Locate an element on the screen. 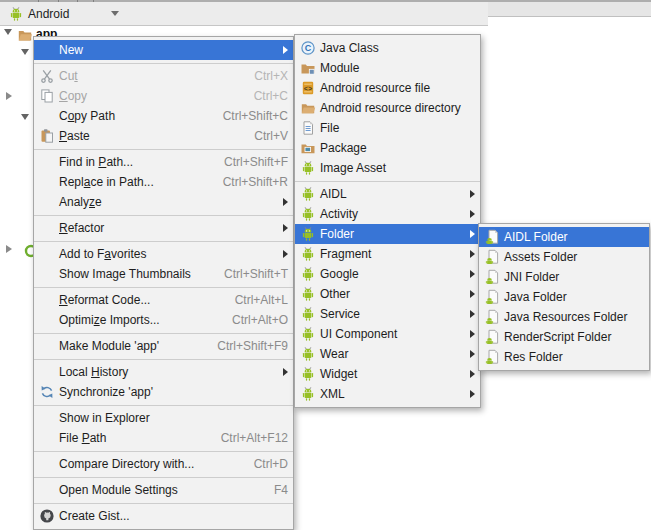 The image size is (651, 530). menu-item-synchronize-app: Synchronize 'app' is located at coordinates (164, 392).